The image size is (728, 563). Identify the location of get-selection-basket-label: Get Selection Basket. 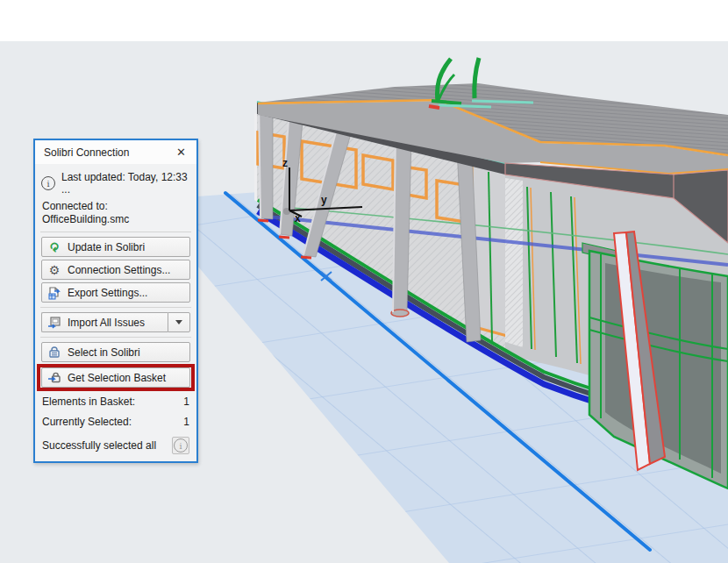
(117, 378).